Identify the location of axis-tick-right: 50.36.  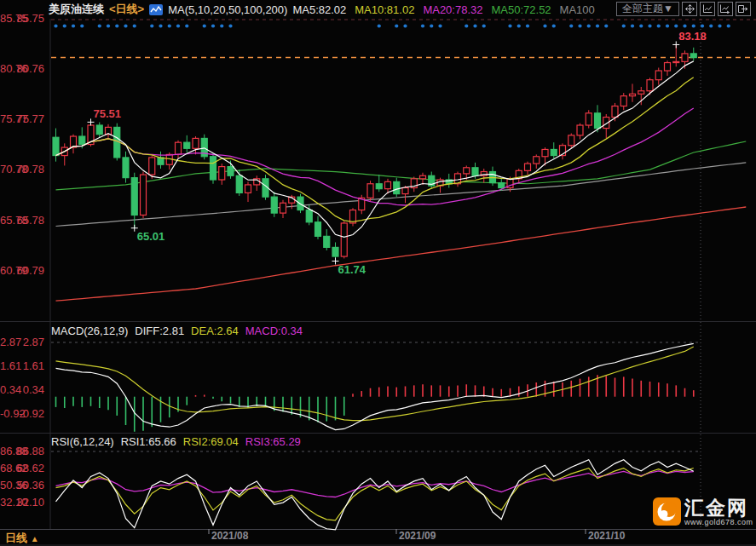
(14, 486).